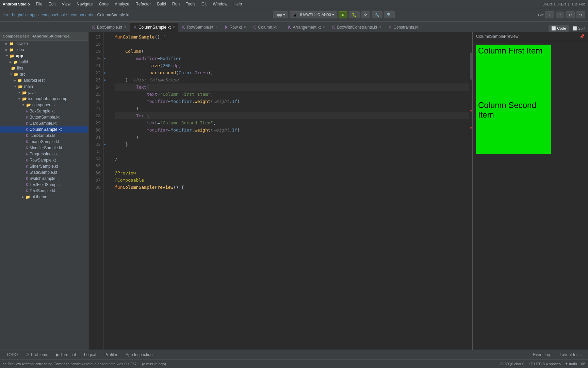 This screenshot has width=588, height=368. I want to click on sidebar-item-switchsample: K SwitchSample..., so click(44, 179).